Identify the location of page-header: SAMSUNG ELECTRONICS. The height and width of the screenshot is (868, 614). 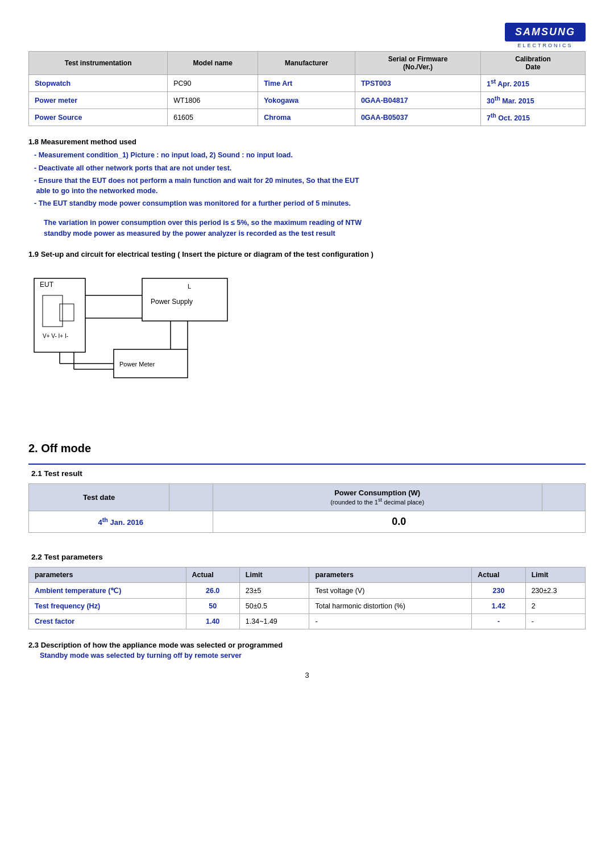
(307, 35).